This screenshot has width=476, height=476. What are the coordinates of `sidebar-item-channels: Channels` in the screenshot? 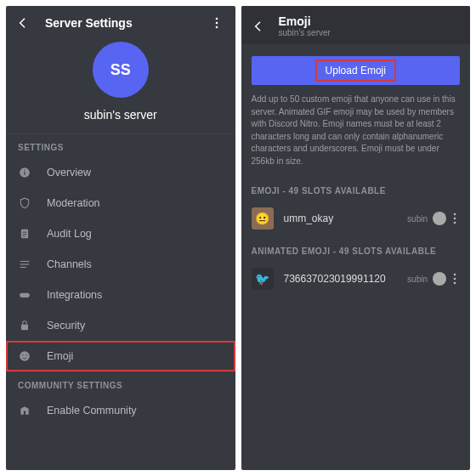 It's located at (121, 264).